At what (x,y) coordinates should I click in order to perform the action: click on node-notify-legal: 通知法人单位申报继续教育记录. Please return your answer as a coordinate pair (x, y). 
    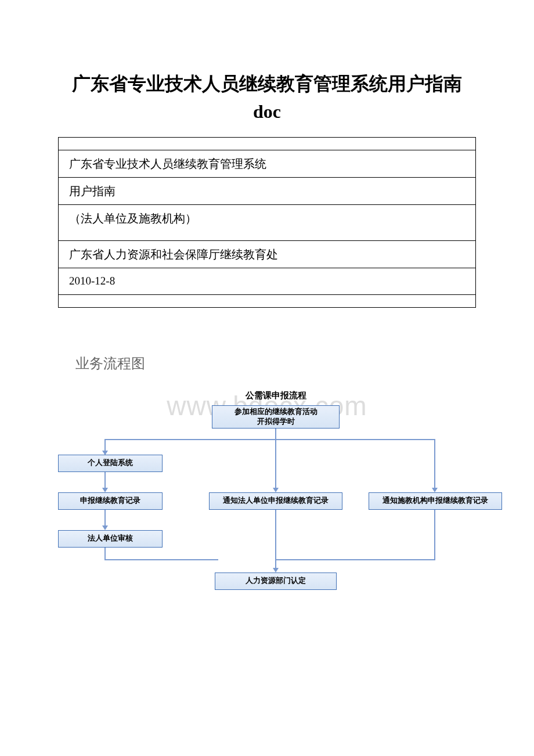
    Looking at the image, I should click on (276, 501).